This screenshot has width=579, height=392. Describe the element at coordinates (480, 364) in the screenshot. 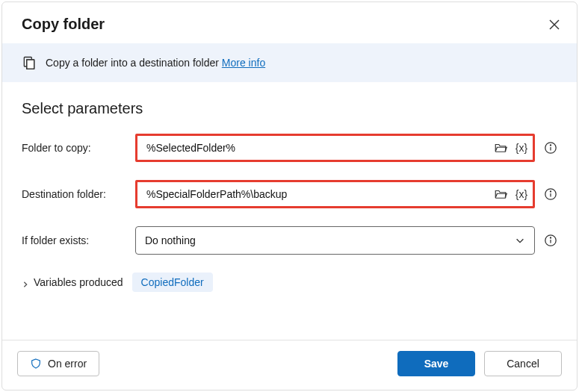

I see `footer-right-buttons: Save Cancel` at that location.